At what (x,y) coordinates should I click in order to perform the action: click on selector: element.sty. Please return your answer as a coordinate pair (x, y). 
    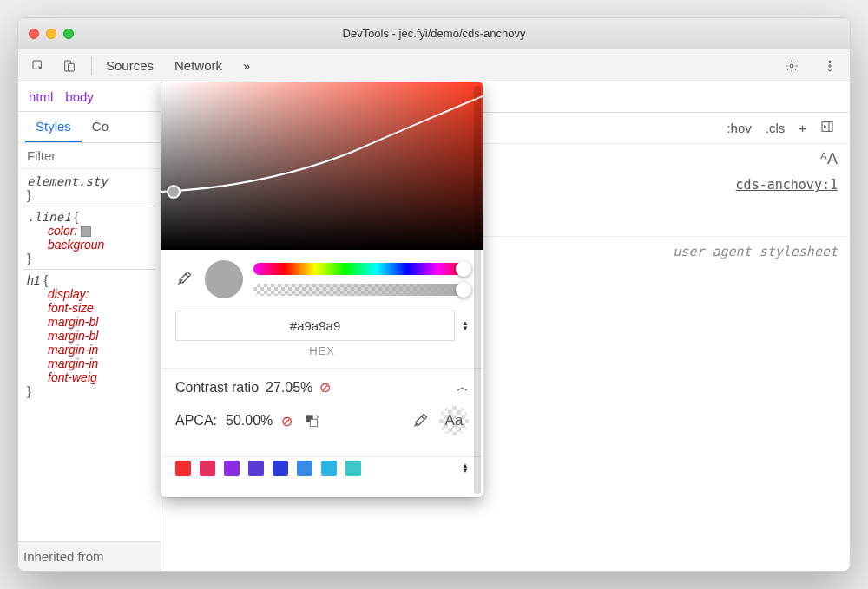
    Looking at the image, I should click on (68, 181).